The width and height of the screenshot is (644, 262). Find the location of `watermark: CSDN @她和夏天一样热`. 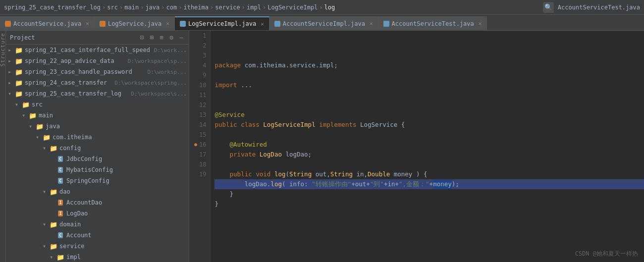

watermark: CSDN @她和夏天一样热 is located at coordinates (606, 254).